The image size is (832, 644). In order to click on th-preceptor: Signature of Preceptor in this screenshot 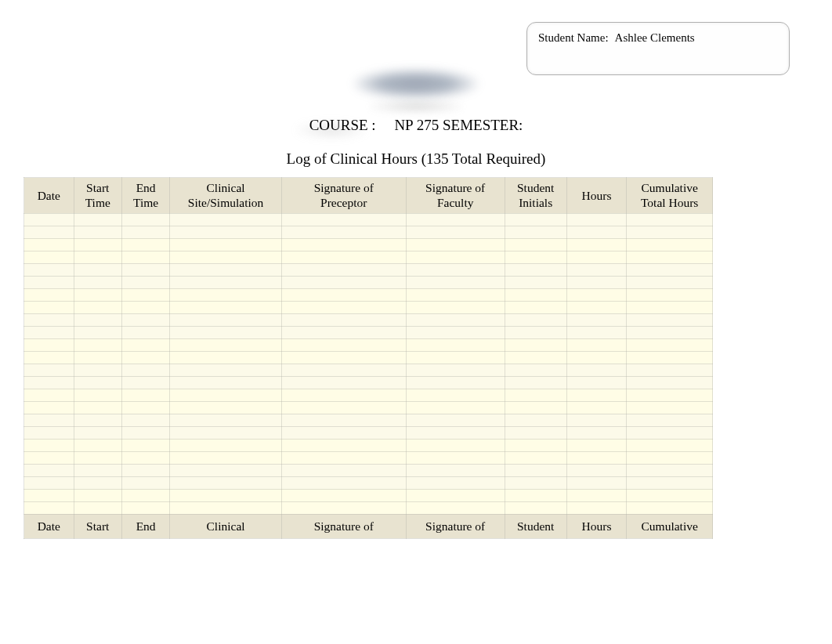, I will do `click(343, 196)`.